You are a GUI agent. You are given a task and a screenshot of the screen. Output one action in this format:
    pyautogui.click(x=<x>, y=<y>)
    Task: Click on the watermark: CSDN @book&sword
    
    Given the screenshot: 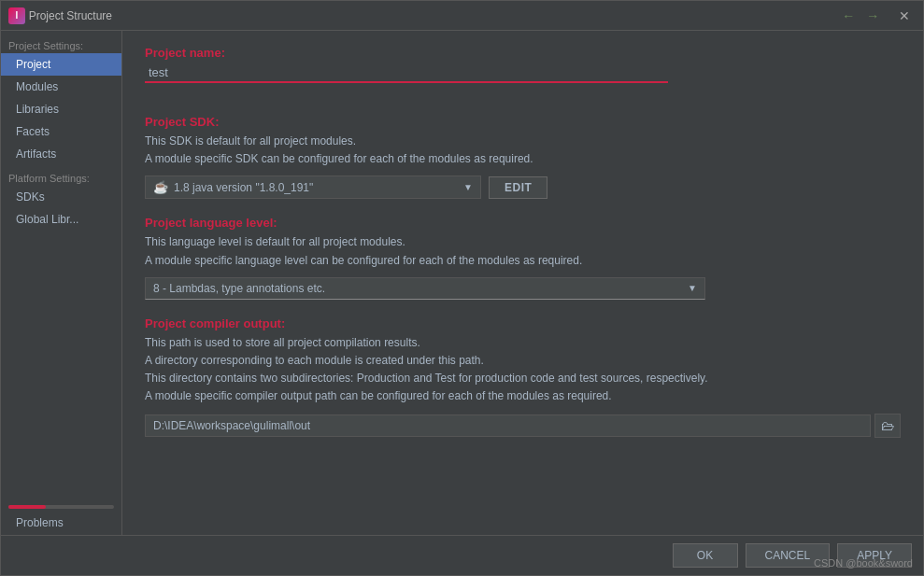 What is the action you would take?
    pyautogui.click(x=863, y=563)
    